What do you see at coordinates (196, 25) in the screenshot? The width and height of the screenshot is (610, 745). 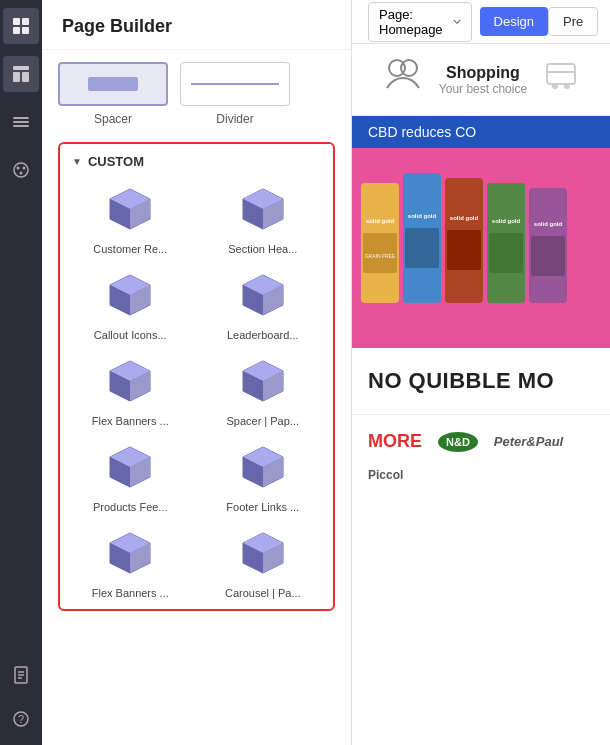 I see `panel-title: Page Builder` at bounding box center [196, 25].